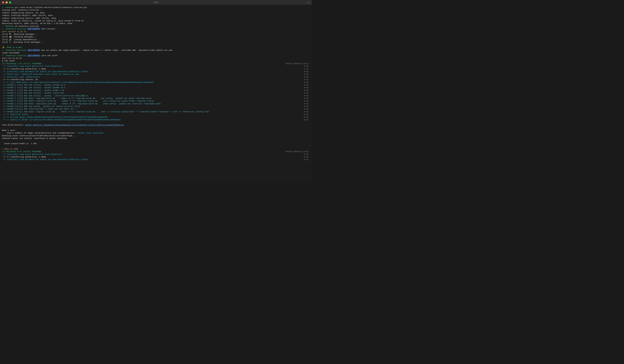 This screenshot has width=624, height=364. Describe the element at coordinates (156, 37) in the screenshot. I see `line: [2/4] 🚚 Fetching packages...` at that location.